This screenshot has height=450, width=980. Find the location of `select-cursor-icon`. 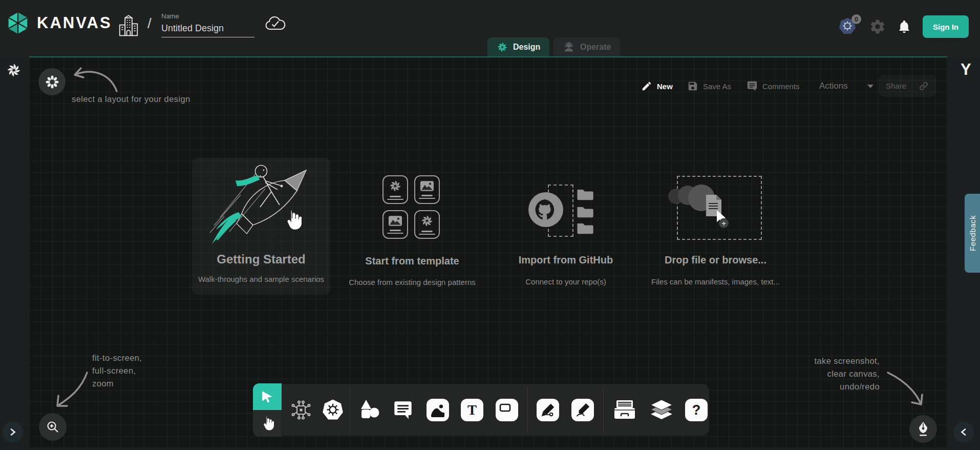

select-cursor-icon is located at coordinates (267, 397).